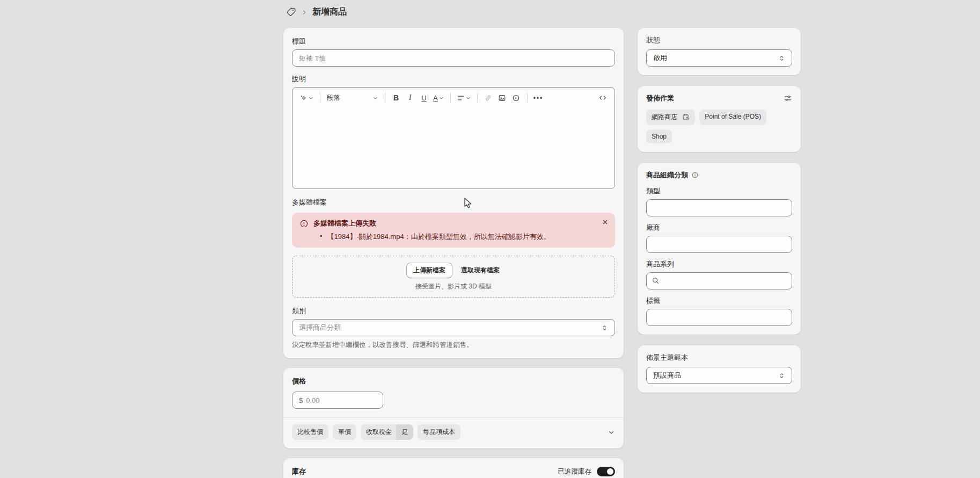 The image size is (980, 478). I want to click on status-select-value: 啟用, so click(660, 58).